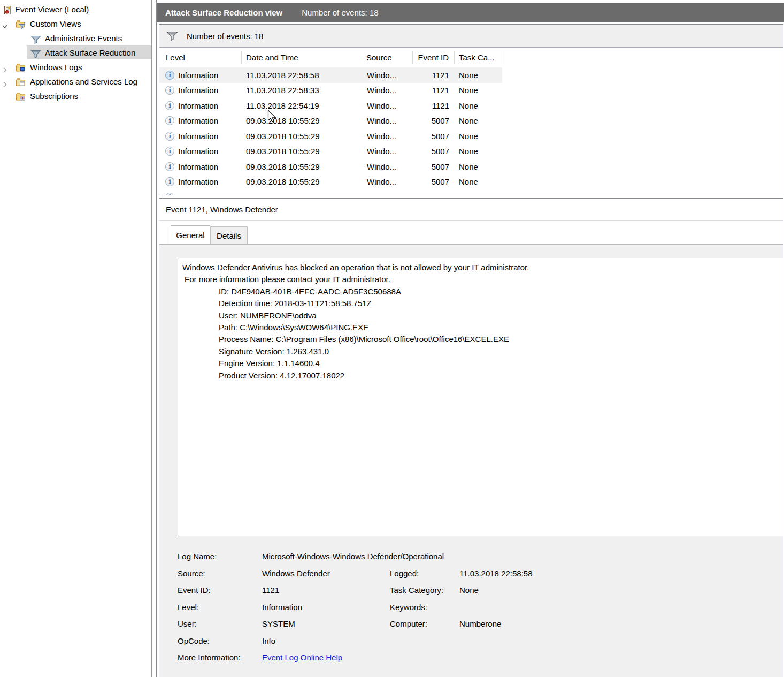  I want to click on detail-row-more-information: More Information:Event Log Online Help, so click(478, 658).